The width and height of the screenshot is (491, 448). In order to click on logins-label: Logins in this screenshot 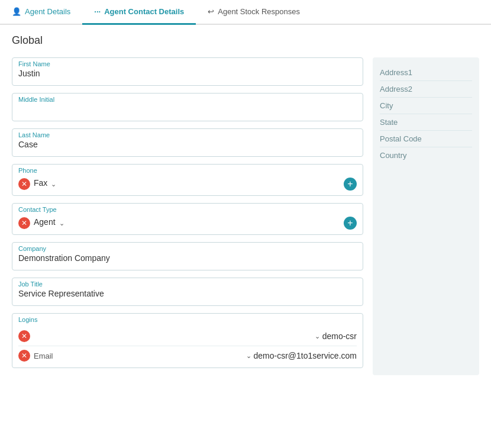, I will do `click(188, 320)`.